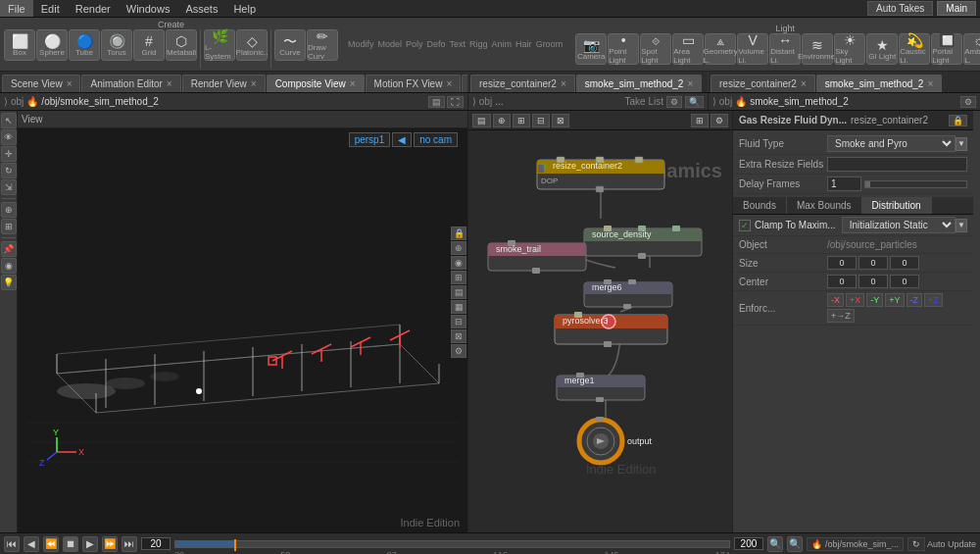  I want to click on prop-size-y, so click(873, 263).